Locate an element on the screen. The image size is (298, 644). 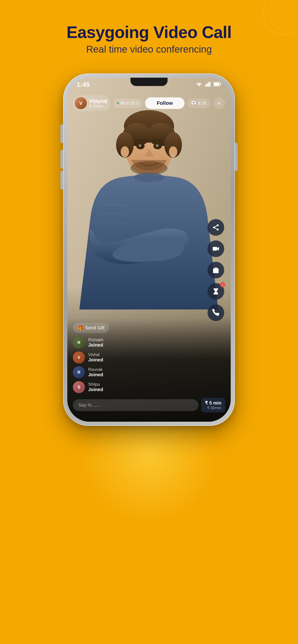
timer-button: 1 is located at coordinates (216, 292).